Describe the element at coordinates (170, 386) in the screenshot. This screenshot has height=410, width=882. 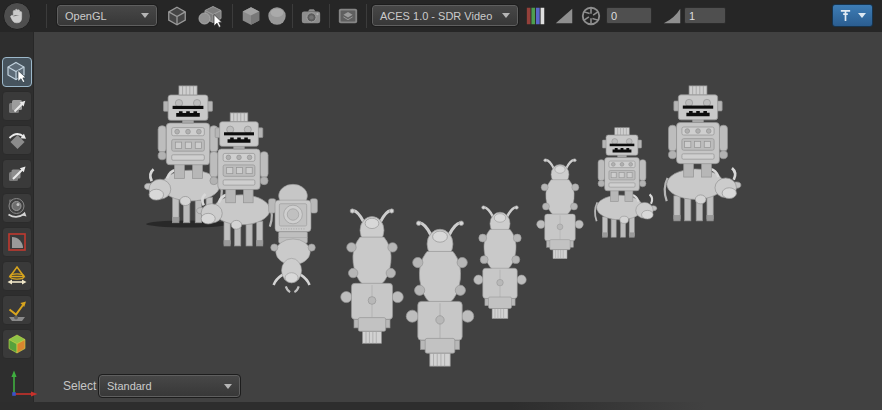
I see `shader-select: Standard` at that location.